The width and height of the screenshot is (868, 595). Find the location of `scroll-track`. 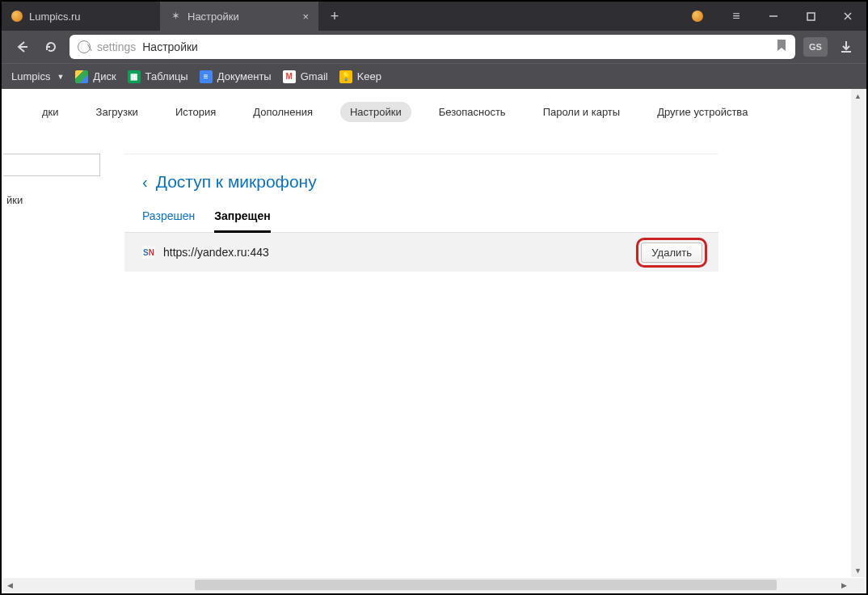

scroll-track is located at coordinates (427, 585).